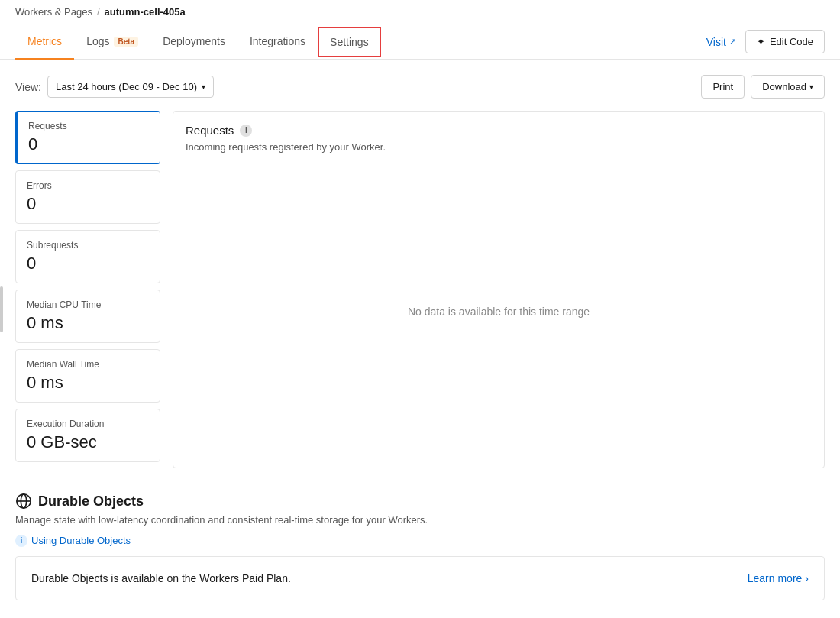  I want to click on breadcrumb-bar: Workers & Pages / autumn-cell-405a, so click(420, 12).